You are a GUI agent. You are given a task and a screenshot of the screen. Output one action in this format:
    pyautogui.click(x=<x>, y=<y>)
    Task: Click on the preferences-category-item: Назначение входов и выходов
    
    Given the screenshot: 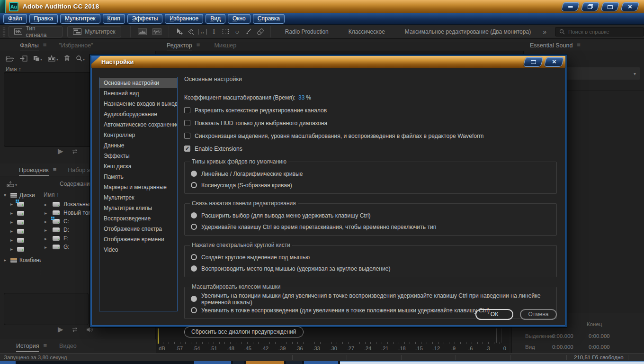 What is the action you would take?
    pyautogui.click(x=138, y=104)
    